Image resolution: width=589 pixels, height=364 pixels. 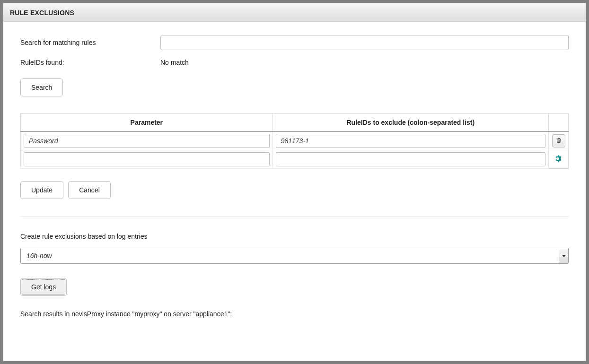 I want to click on chevron-down-icon, so click(x=564, y=256).